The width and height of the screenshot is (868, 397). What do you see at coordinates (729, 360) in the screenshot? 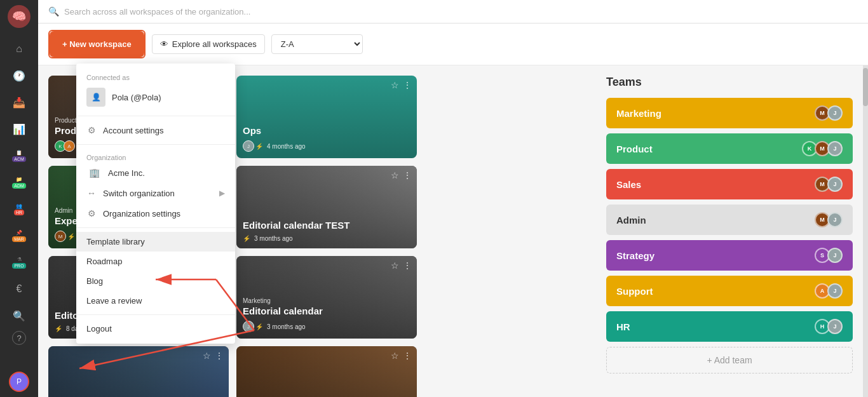
I see `add-team-button: + Add team` at bounding box center [729, 360].